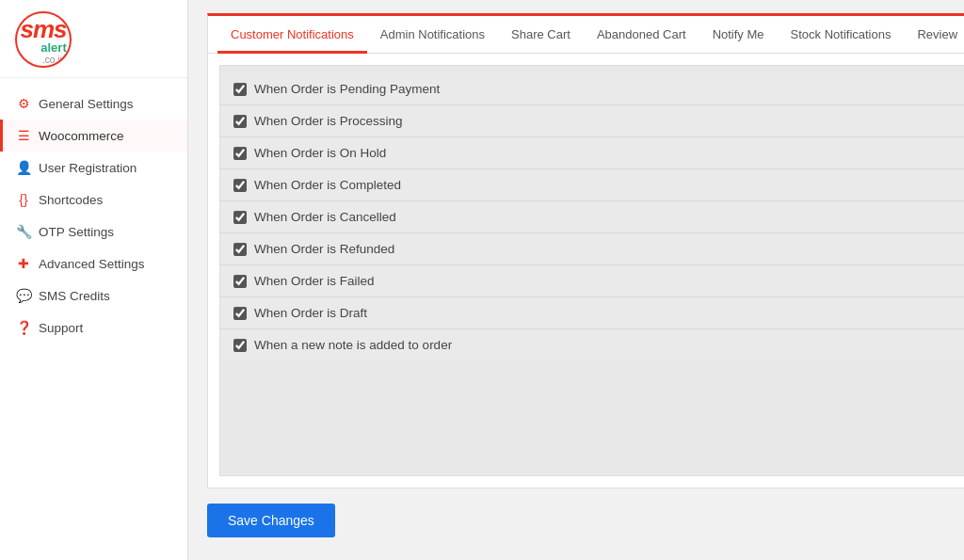 The image size is (964, 560). Describe the element at coordinates (240, 153) in the screenshot. I see `checkbox-on-hold` at that location.